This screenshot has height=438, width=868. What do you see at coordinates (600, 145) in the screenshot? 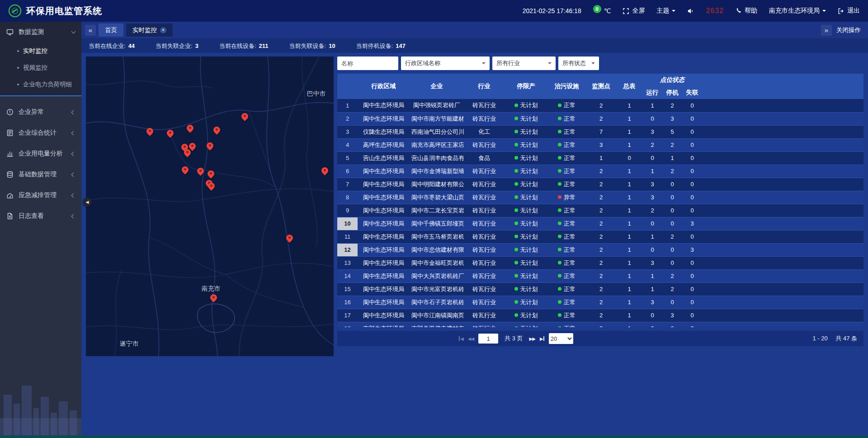
I see `table-row: 4高坪生态环境局南充市高坪区王家店建砖瓦行业无计划正常31220` at bounding box center [600, 145].